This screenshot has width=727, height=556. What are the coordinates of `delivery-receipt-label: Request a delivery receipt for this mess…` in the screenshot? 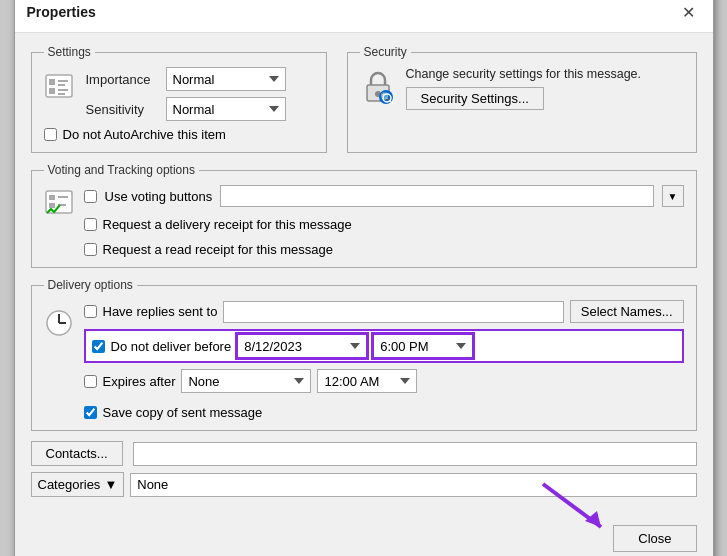 It's located at (228, 224).